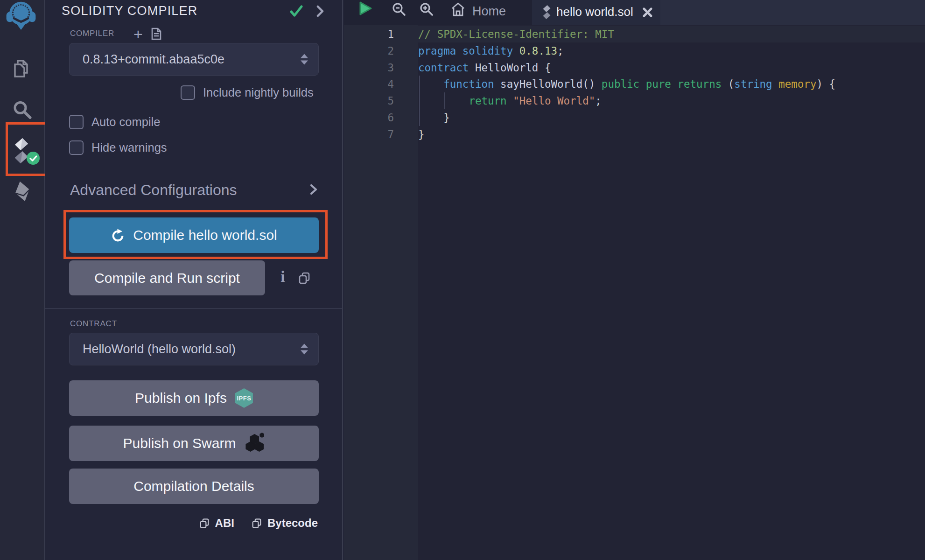  What do you see at coordinates (635, 84) in the screenshot?
I see `code-line: 4 function sayHelloWorld() public pure r…` at bounding box center [635, 84].